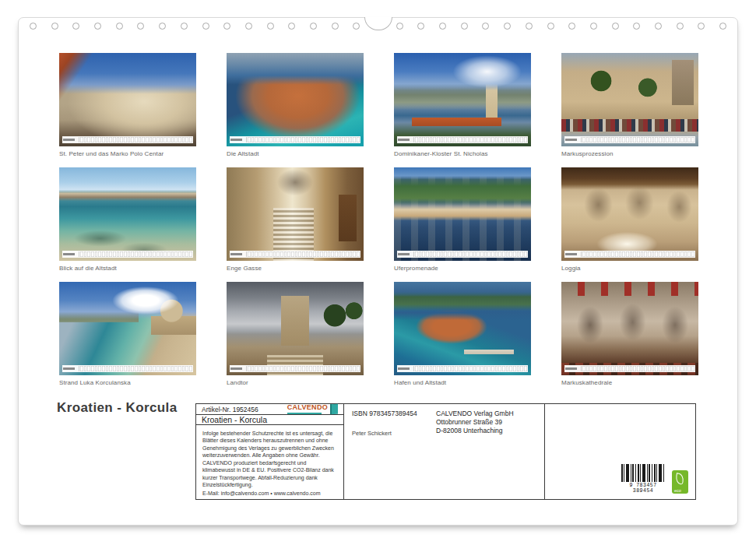 The image size is (756, 545). What do you see at coordinates (295, 105) in the screenshot?
I see `photo-tile: Die Altstadt` at bounding box center [295, 105].